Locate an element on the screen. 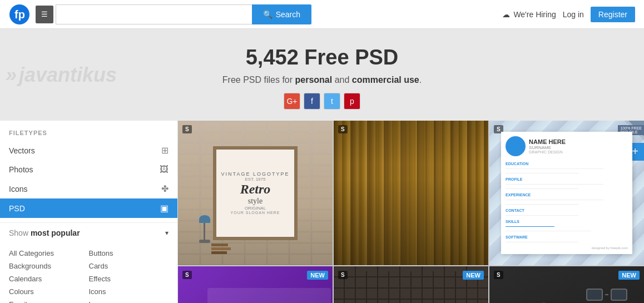  category-buttons: Buttons is located at coordinates (129, 254).